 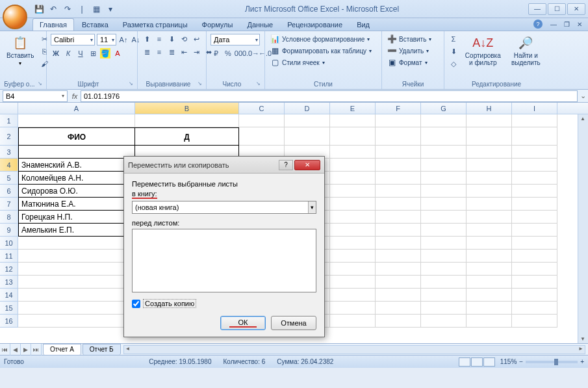 I want to click on percent-icon: %, so click(x=228, y=53).